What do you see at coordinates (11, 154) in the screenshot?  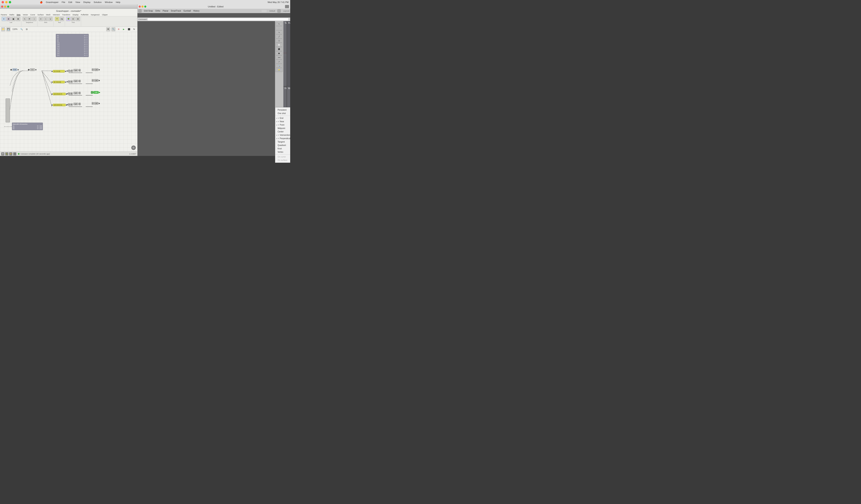 I see `status-icon-3: ⚡` at bounding box center [11, 154].